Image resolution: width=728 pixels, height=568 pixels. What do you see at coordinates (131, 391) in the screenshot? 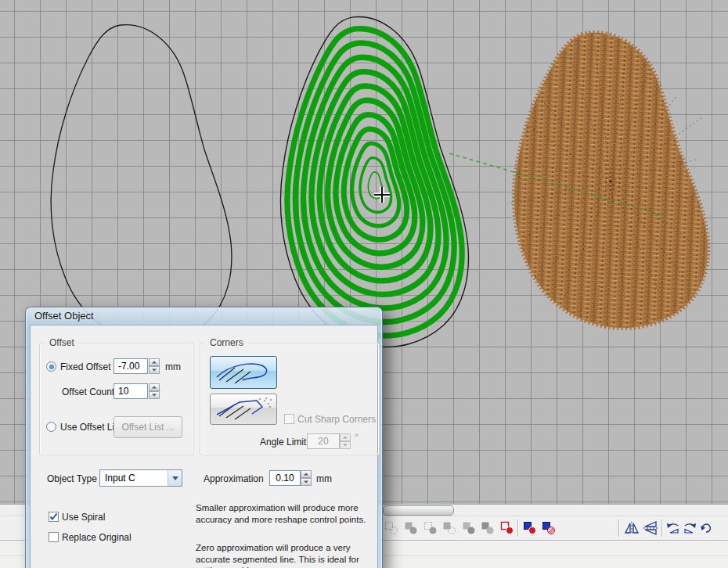
I see `offset-count-input` at bounding box center [131, 391].